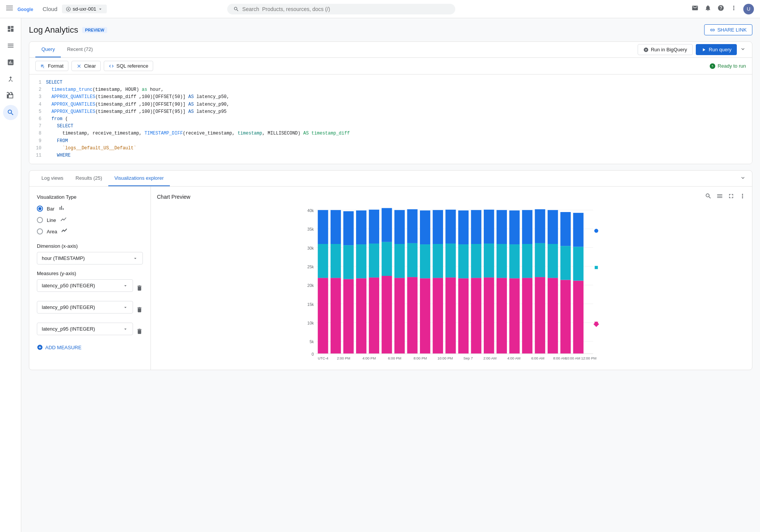 Image resolution: width=760 pixels, height=532 pixels. What do you see at coordinates (560, 359) in the screenshot?
I see `svg-text: 8:00 AM` at bounding box center [560, 359].